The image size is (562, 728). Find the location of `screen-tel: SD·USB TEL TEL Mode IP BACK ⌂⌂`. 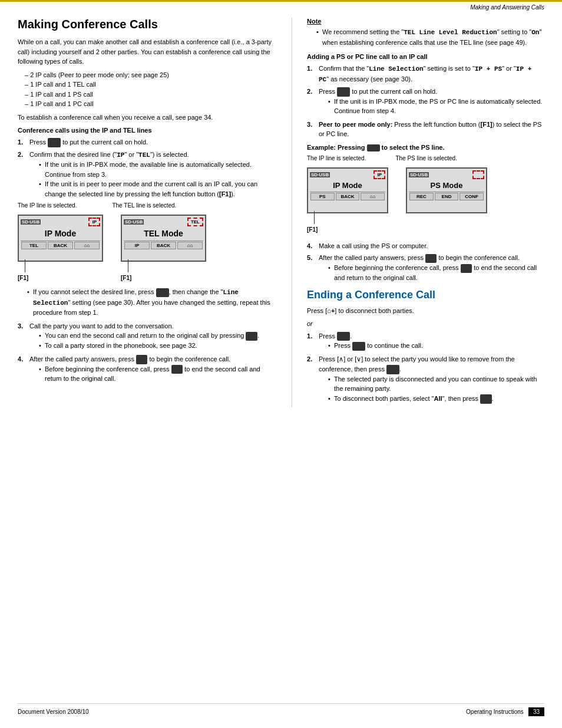

screen-tel: SD·USB TEL TEL Mode IP BACK ⌂⌂ is located at coordinates (164, 238).